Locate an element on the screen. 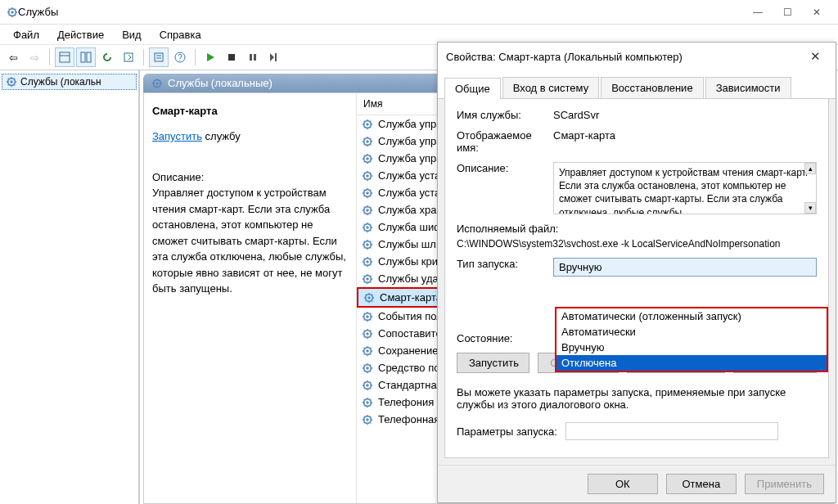 The width and height of the screenshot is (838, 504). start-button: Запустить is located at coordinates (493, 363).